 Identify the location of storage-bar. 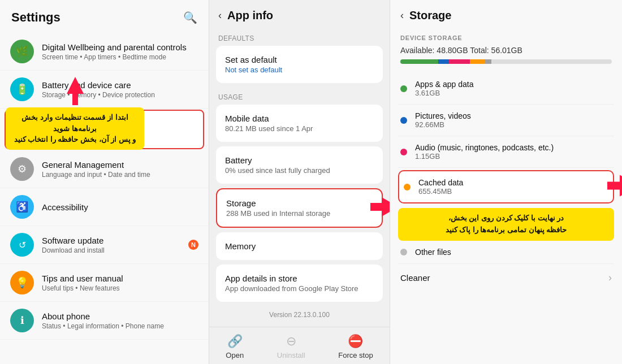
(506, 62).